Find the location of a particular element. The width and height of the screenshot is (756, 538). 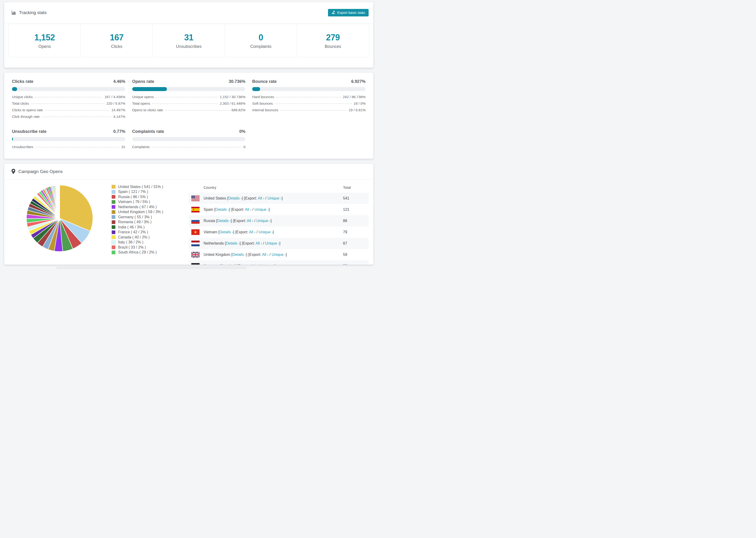

rate-panel-clicks-rate: Clicks rate4.46%Unique clicks167 / 4.456… is located at coordinates (69, 100).